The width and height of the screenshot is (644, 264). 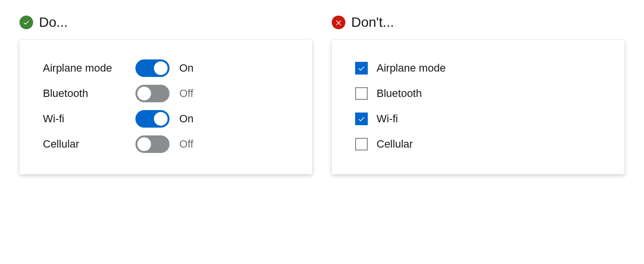 I want to click on checkbox-label: Bluetooth, so click(x=399, y=94).